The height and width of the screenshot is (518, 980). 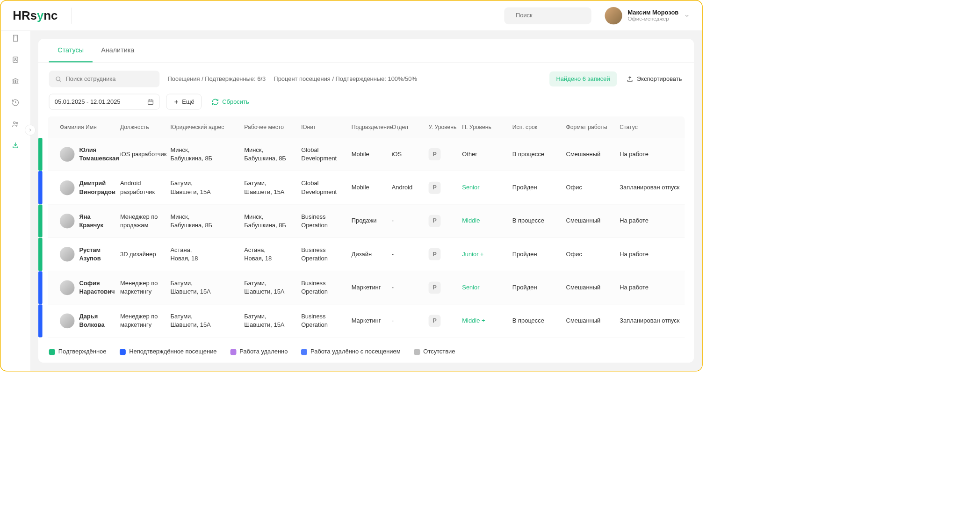 I want to click on cell: Дизайн, so click(x=371, y=254).